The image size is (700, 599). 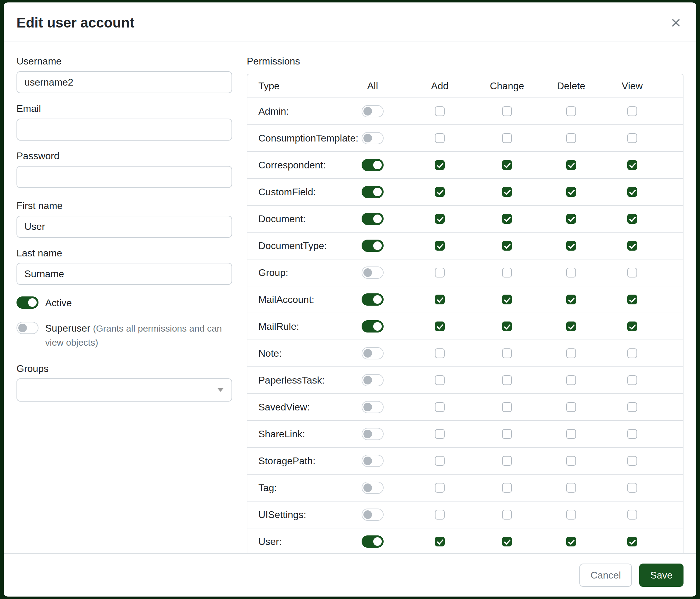 What do you see at coordinates (465, 138) in the screenshot?
I see `permission-row: ConsumptionTemplate:` at bounding box center [465, 138].